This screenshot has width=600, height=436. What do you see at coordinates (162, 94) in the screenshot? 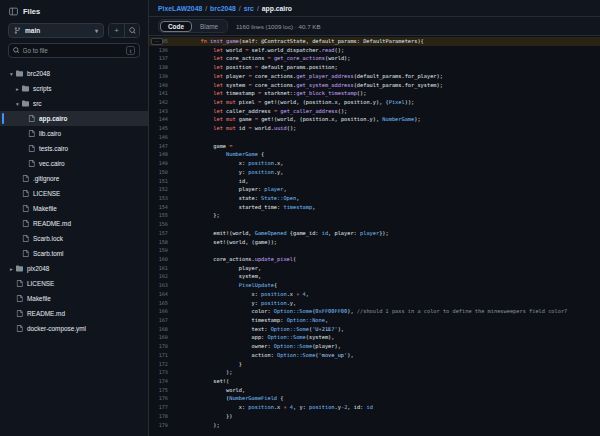
I see `line-number: 141` at bounding box center [162, 94].